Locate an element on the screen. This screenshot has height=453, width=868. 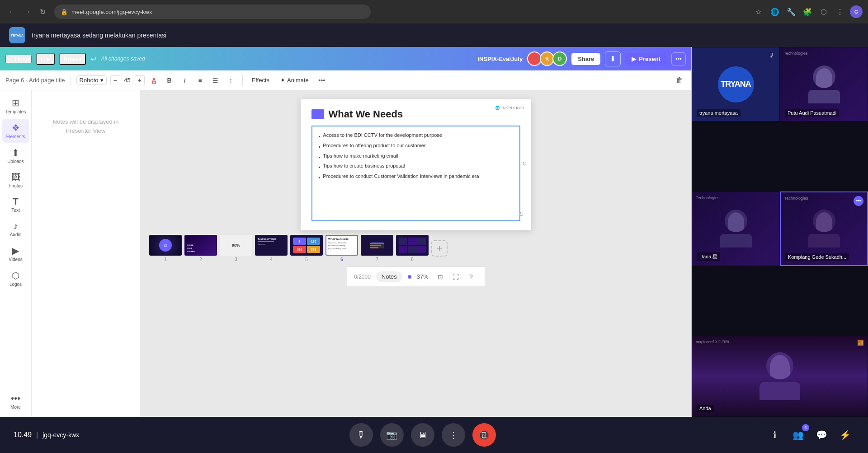
photos-icon: 🖼 is located at coordinates (16, 177).